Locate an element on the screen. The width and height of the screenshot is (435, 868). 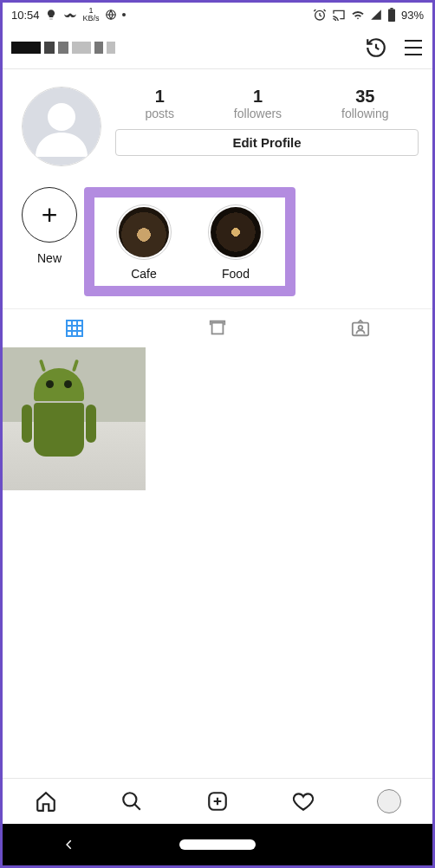
nav-activity is located at coordinates (303, 801).